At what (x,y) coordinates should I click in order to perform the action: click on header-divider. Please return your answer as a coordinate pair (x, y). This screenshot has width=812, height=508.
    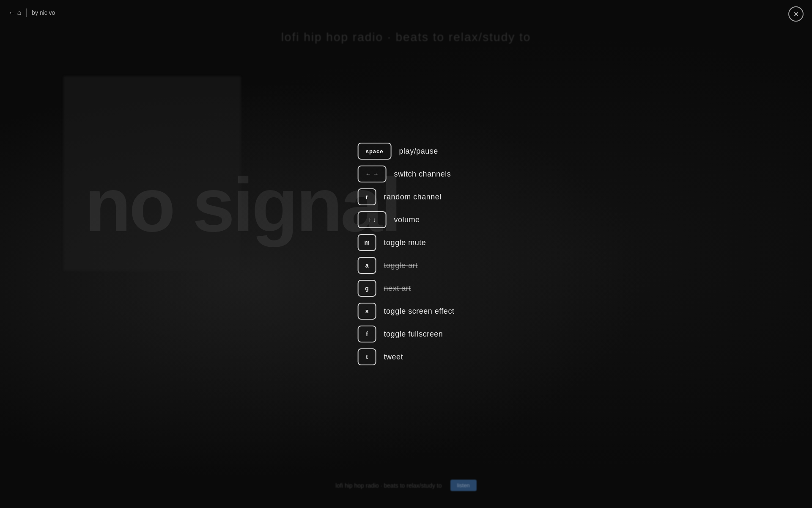
    Looking at the image, I should click on (26, 13).